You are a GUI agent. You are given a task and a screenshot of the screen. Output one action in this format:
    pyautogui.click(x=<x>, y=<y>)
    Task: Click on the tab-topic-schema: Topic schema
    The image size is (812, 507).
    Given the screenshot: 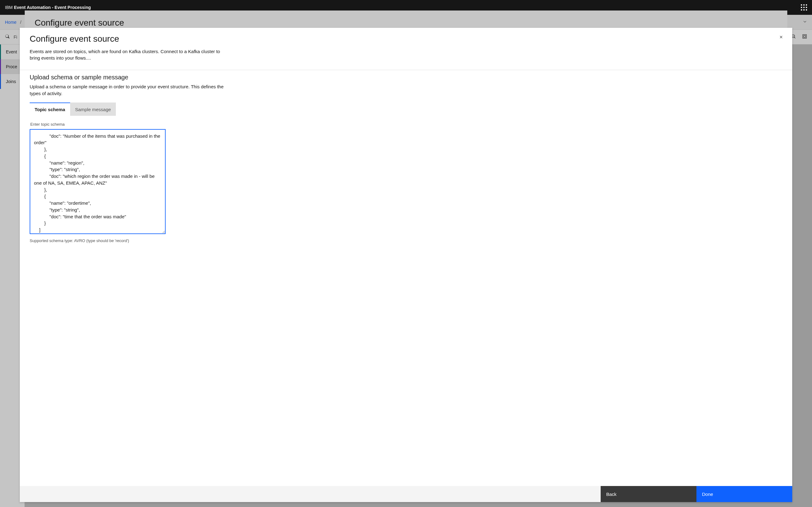 What is the action you would take?
    pyautogui.click(x=50, y=109)
    